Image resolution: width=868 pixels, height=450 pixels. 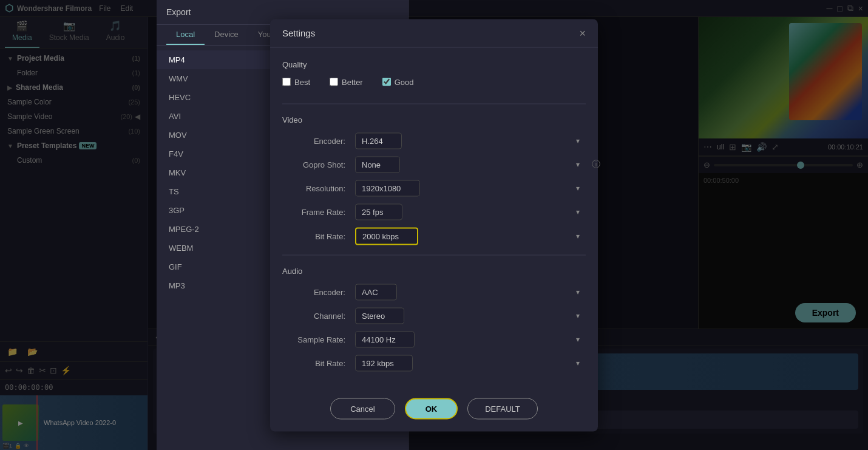 I want to click on quality-good-label: Good, so click(x=404, y=81).